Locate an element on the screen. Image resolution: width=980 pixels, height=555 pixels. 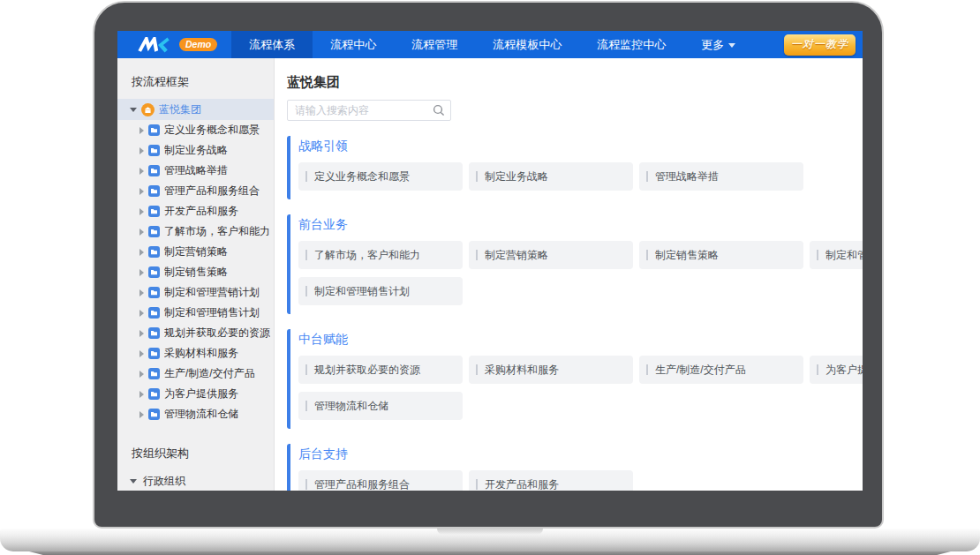
section-title: 后台支持 is located at coordinates (581, 454).